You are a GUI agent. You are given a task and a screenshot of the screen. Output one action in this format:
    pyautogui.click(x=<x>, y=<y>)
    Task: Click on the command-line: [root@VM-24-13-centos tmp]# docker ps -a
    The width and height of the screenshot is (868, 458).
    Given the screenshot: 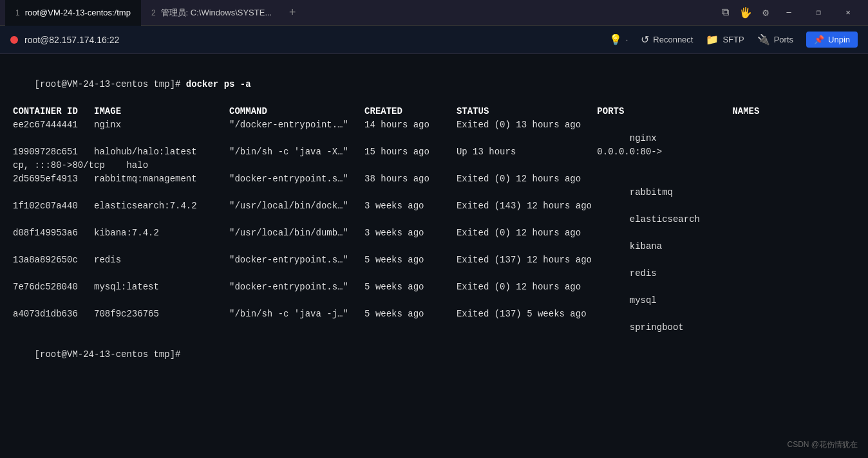 What is the action you would take?
    pyautogui.click(x=434, y=85)
    